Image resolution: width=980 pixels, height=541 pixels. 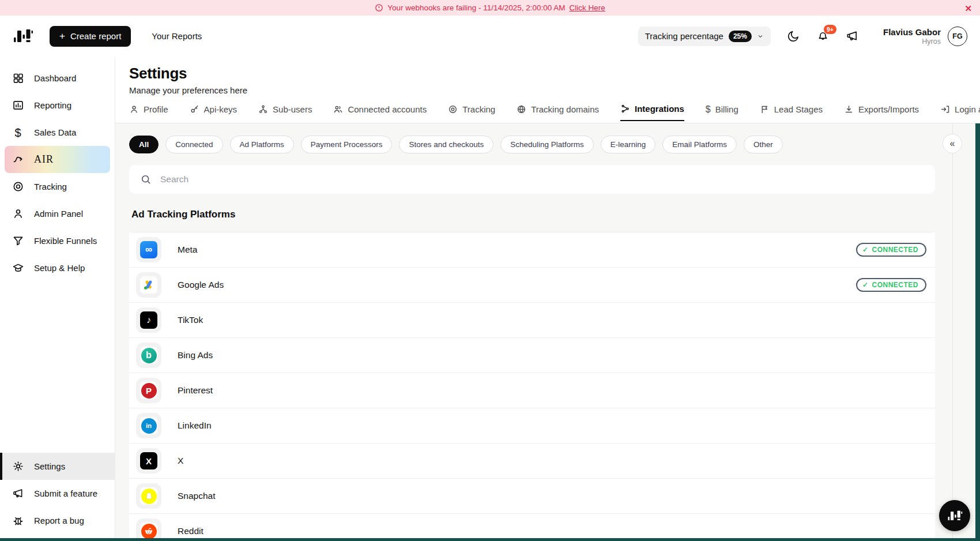 I want to click on sidebar-item-submit-feature: Submit a feature, so click(x=58, y=494).